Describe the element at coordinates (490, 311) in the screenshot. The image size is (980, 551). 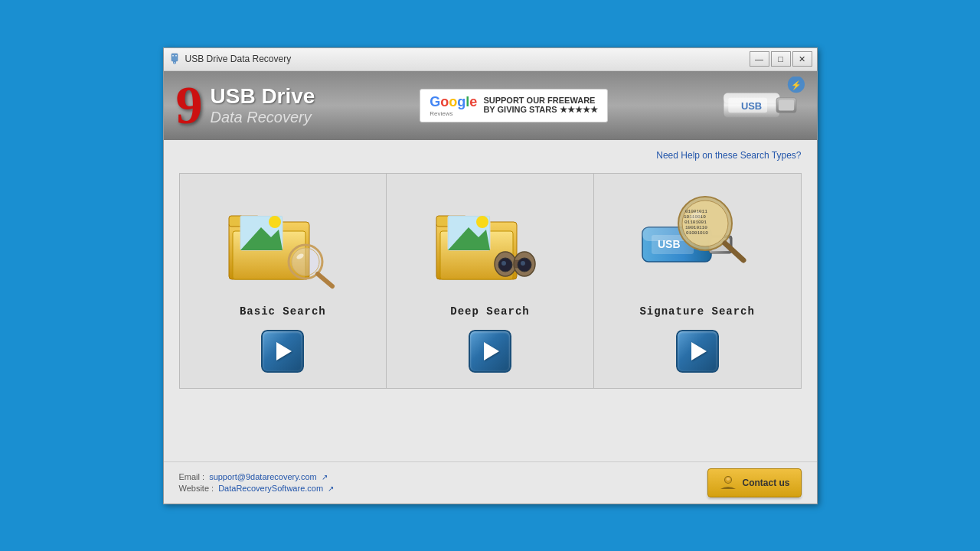
I see `deep-search-label: Deep Search` at that location.